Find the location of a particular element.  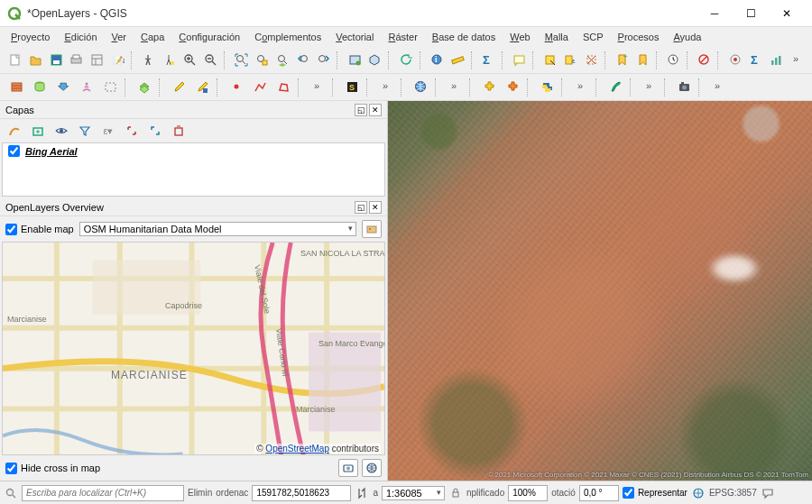

crs-label: EPSG:3857 is located at coordinates (733, 492).